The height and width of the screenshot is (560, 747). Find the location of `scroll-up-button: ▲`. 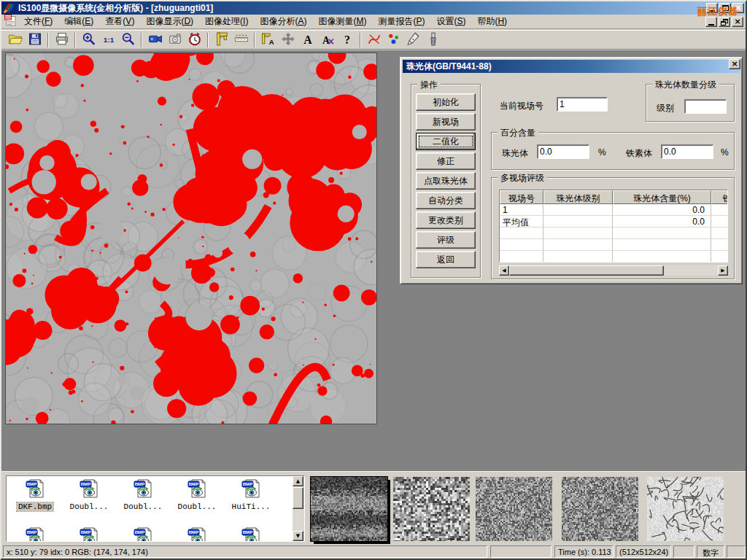

scroll-up-button: ▲ is located at coordinates (298, 481).